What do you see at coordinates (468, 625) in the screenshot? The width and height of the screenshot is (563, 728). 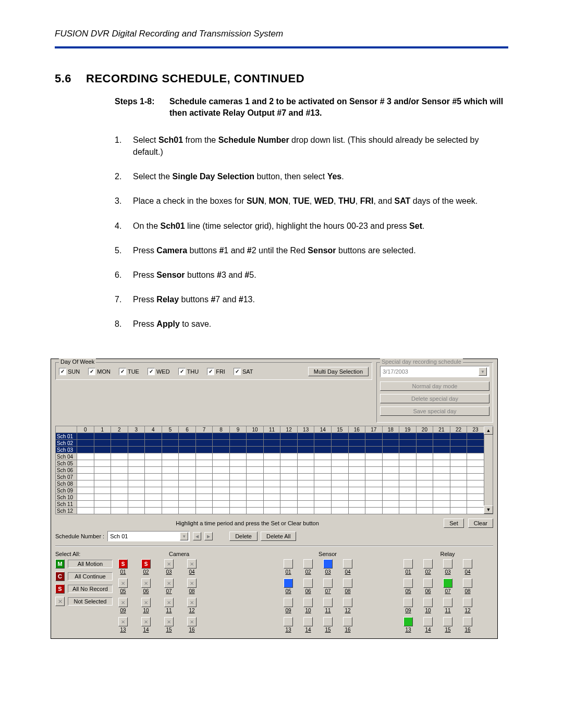 I see `relay-button-16: 16` at bounding box center [468, 625].